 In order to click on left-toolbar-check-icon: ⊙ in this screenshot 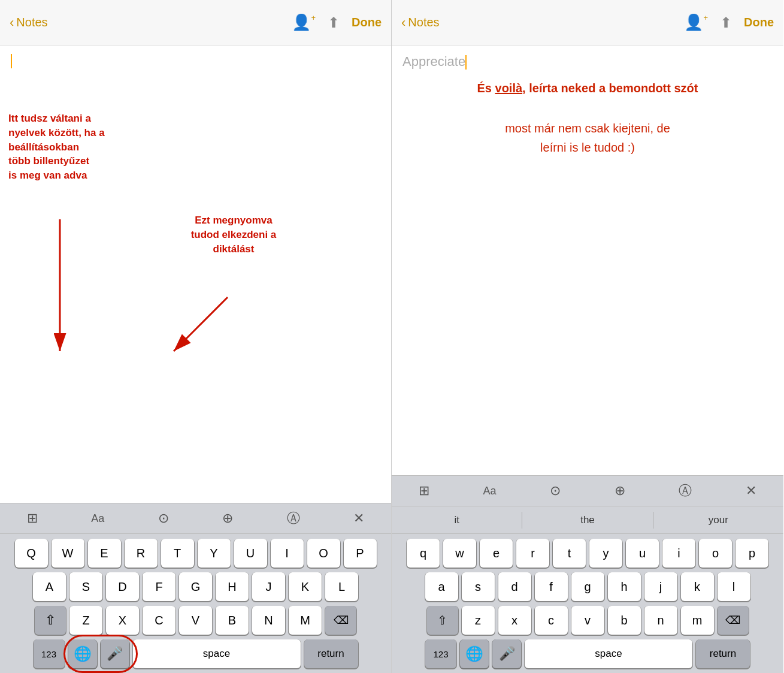, I will do `click(164, 518)`.